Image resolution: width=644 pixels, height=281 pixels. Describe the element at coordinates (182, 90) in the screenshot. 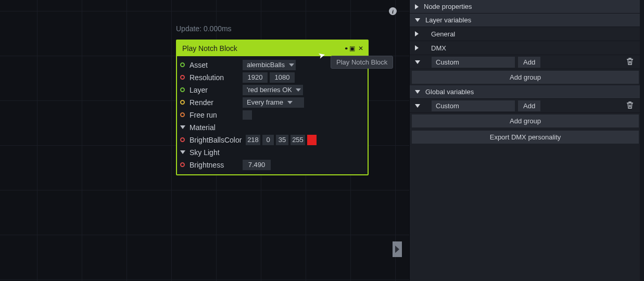

I see `port-layer` at that location.